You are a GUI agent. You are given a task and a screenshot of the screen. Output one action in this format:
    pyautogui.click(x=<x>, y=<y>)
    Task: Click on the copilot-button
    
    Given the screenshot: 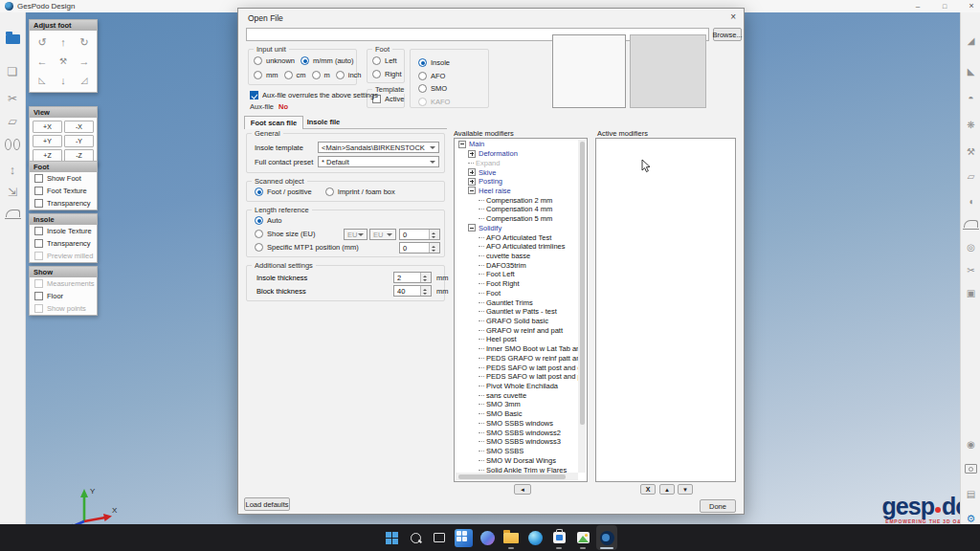 What is the action you would take?
    pyautogui.click(x=487, y=538)
    